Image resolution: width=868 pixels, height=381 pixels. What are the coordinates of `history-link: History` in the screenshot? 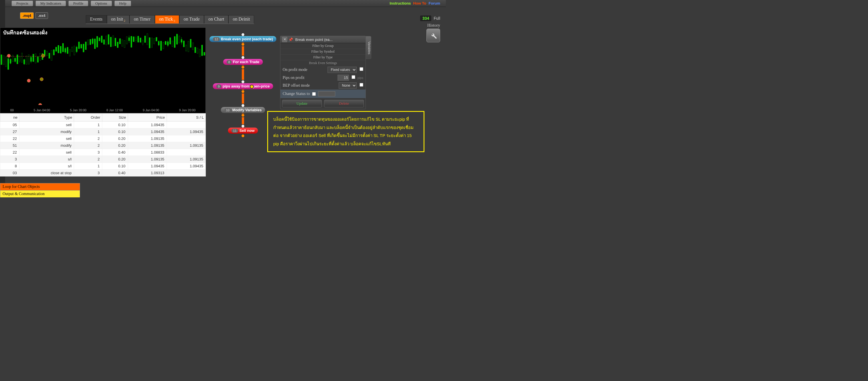 It's located at (430, 25).